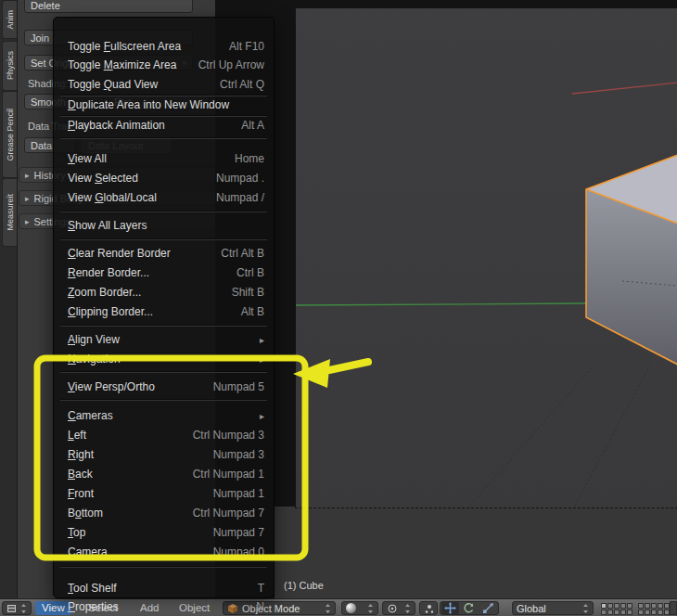 The width and height of the screenshot is (677, 616). I want to click on menu-item-shortcut: Numpad ., so click(240, 178).